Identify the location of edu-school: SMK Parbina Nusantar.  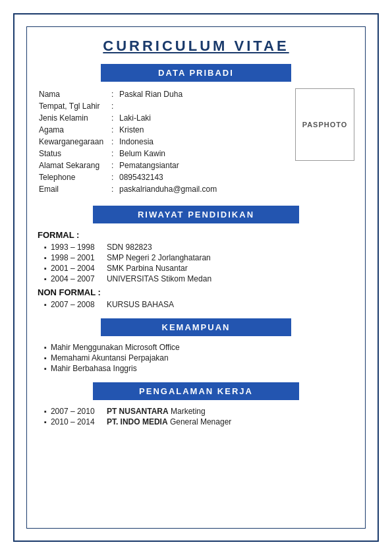
(148, 268).